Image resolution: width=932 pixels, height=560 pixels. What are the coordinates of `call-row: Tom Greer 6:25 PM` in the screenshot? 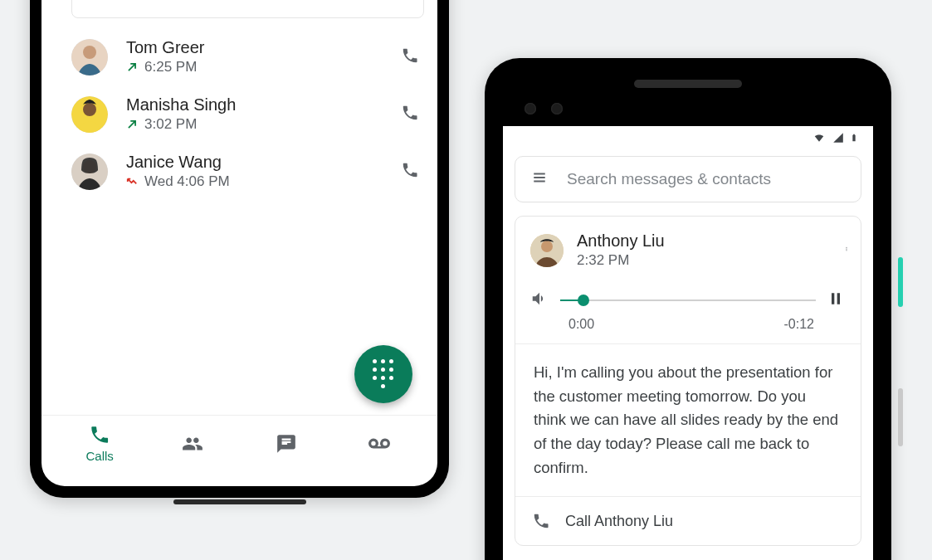 It's located at (246, 56).